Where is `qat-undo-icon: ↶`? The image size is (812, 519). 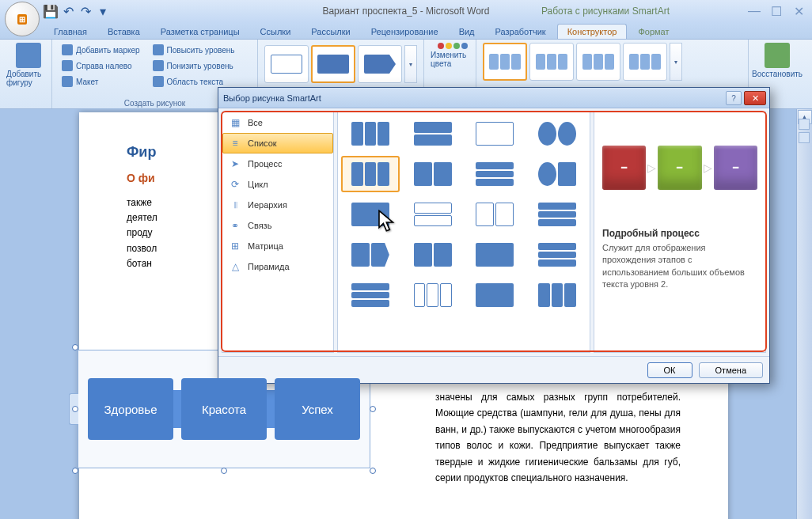 qat-undo-icon: ↶ is located at coordinates (68, 11).